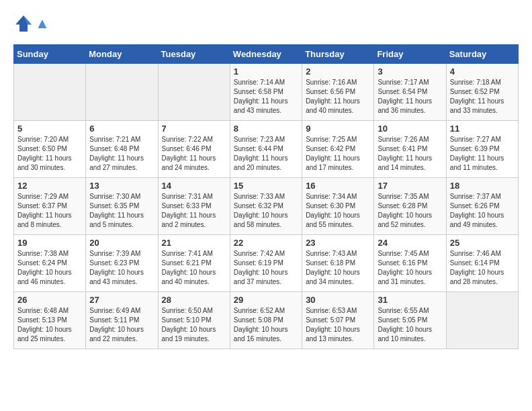  Describe the element at coordinates (50, 154) in the screenshot. I see `day-info: Sunrise: 7:20 AM Sunset: 6:50 PM Dayligh…` at that location.